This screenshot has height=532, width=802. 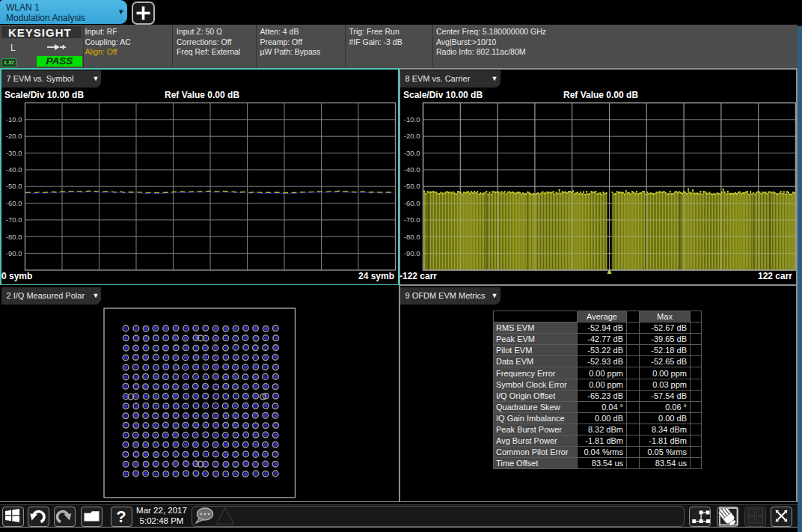 What do you see at coordinates (412, 236) in the screenshot?
I see `svg-text: -80.0` at bounding box center [412, 236].